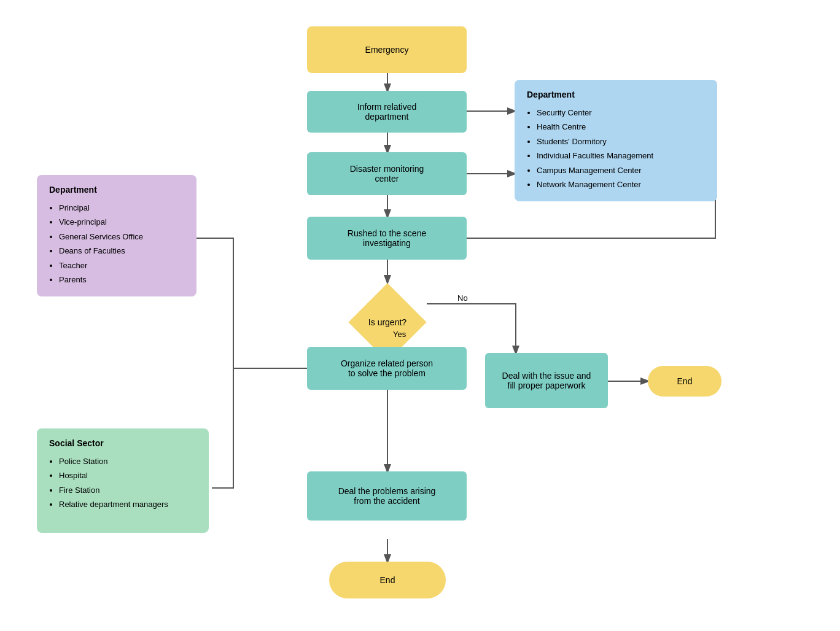  Describe the element at coordinates (117, 190) in the screenshot. I see `purple-dept-title: Department` at that location.